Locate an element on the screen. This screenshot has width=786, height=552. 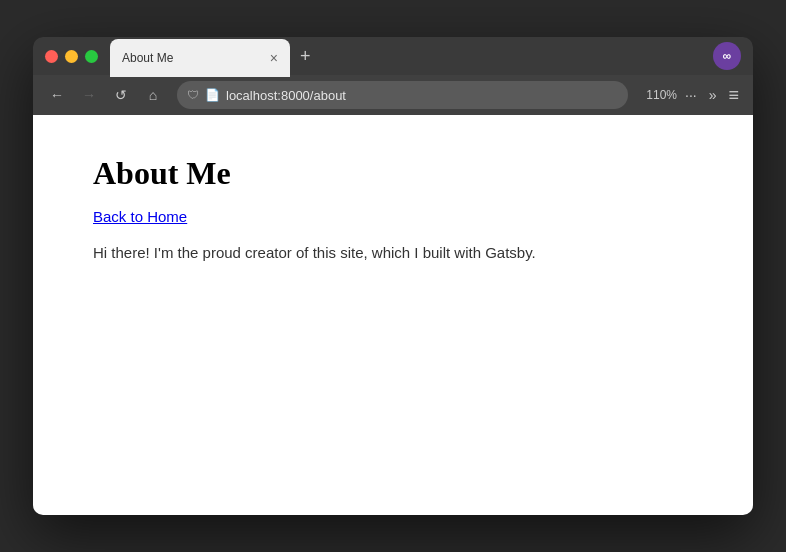
reload-button: ↺ is located at coordinates (121, 95).